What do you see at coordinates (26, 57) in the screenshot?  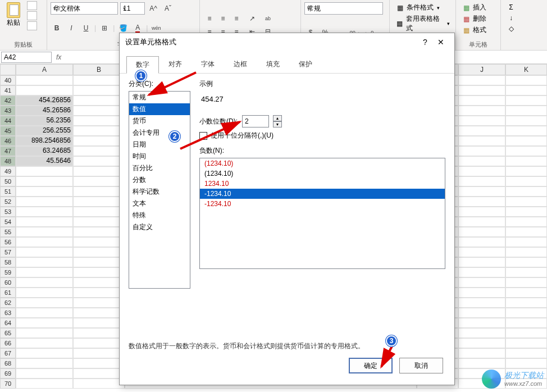 I see `name-box: A42` at bounding box center [26, 57].